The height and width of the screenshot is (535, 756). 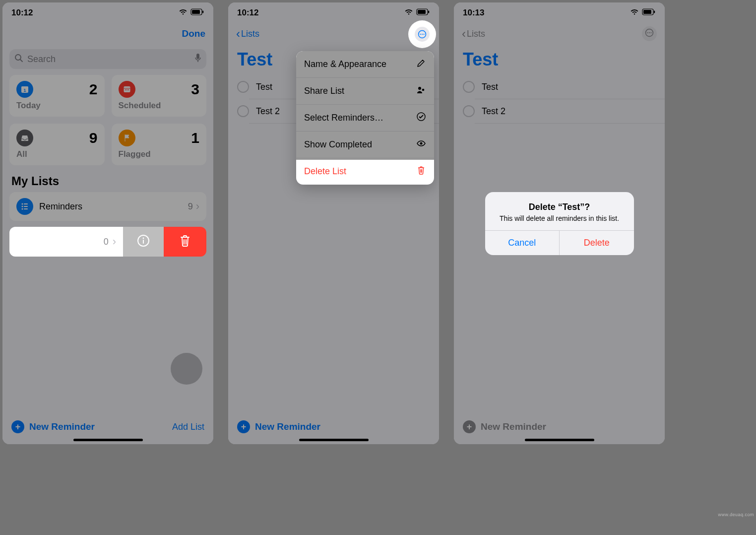 I want to click on calendar-icon, so click(x=127, y=89).